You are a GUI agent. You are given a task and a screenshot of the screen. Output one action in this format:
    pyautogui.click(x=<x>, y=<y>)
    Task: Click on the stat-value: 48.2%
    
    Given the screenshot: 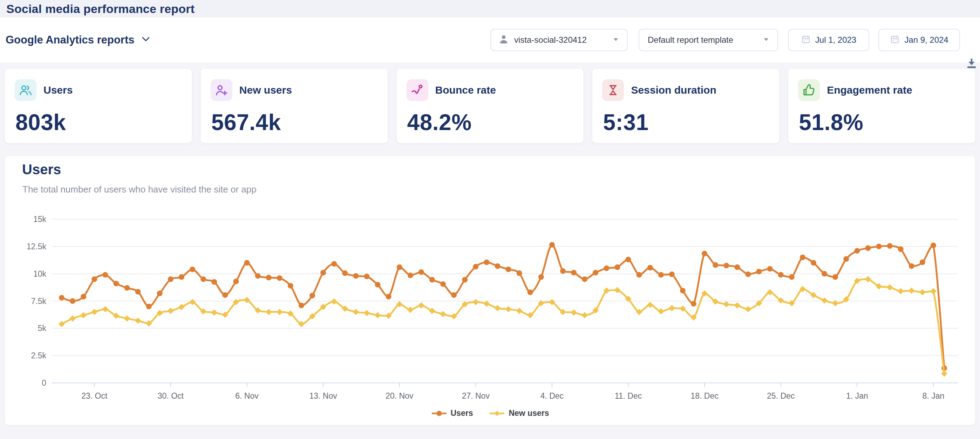 What is the action you would take?
    pyautogui.click(x=440, y=122)
    